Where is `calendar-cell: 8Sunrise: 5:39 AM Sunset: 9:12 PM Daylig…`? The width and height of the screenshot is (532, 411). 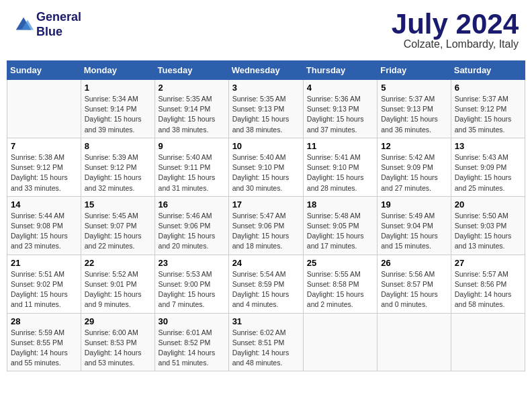
calendar-cell: 8Sunrise: 5:39 AM Sunset: 9:12 PM Daylig… is located at coordinates (118, 167).